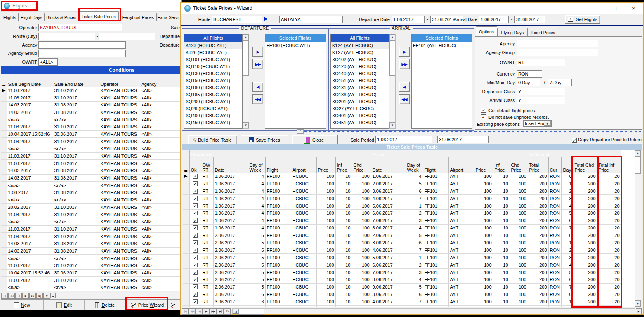 The height and width of the screenshot is (317, 644). What do you see at coordinates (76, 112) in the screenshot?
I see `cell: 31.08.2017` at bounding box center [76, 112].